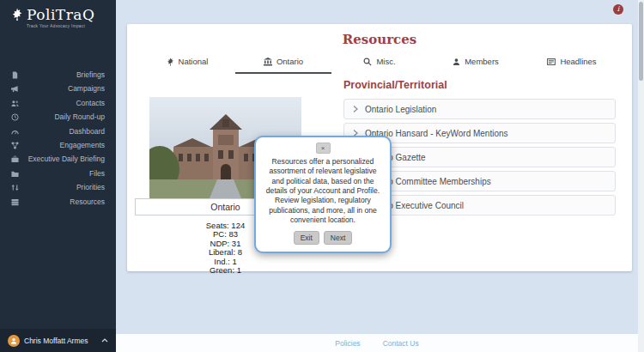 This screenshot has width=644, height=352. What do you see at coordinates (15, 76) in the screenshot?
I see `document-icon` at bounding box center [15, 76].